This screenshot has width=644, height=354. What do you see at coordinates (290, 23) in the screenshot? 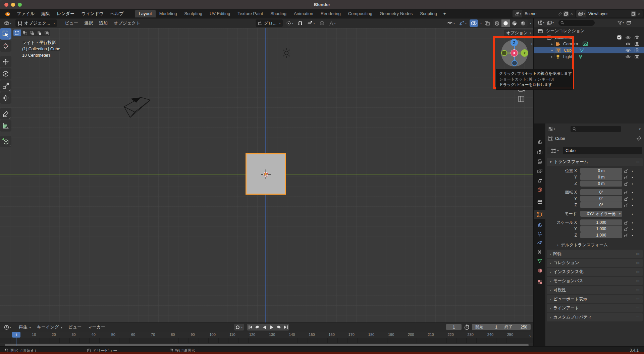
I see `pivot-point-button: ▾` at bounding box center [290, 23].